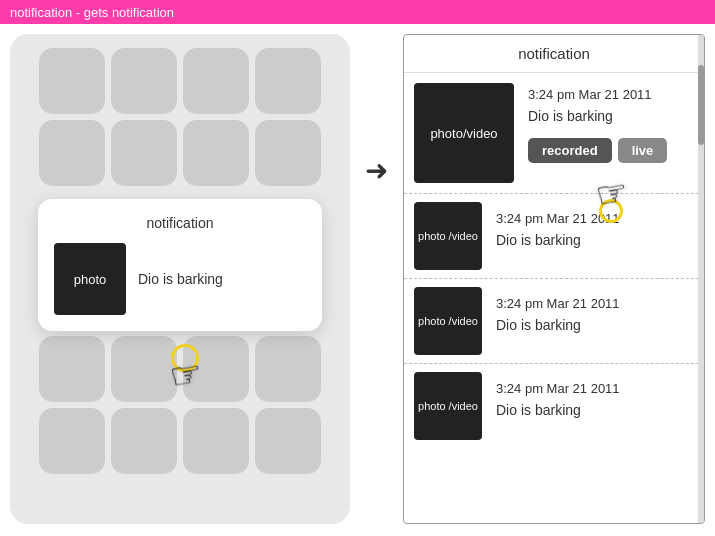  What do you see at coordinates (180, 279) in the screenshot?
I see `popup-body: photo Dio is barking` at bounding box center [180, 279].